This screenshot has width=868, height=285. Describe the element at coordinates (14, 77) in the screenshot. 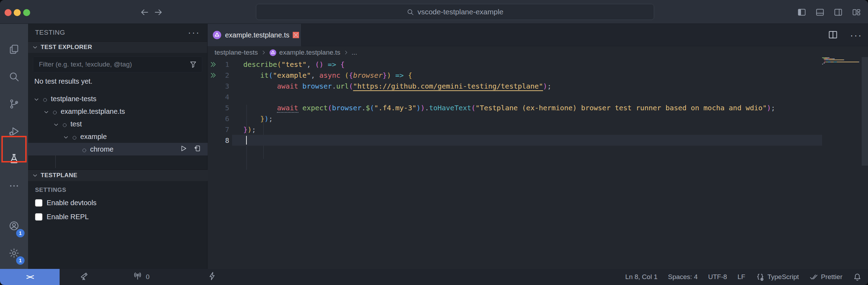

I see `activity-item-search` at that location.